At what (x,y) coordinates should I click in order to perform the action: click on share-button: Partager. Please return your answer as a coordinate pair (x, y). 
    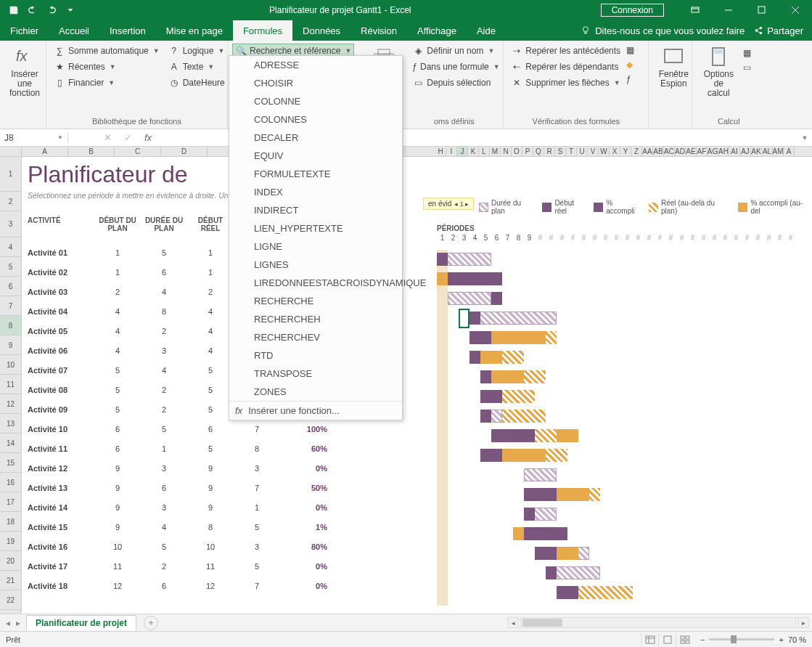
    Looking at the image, I should click on (778, 30).